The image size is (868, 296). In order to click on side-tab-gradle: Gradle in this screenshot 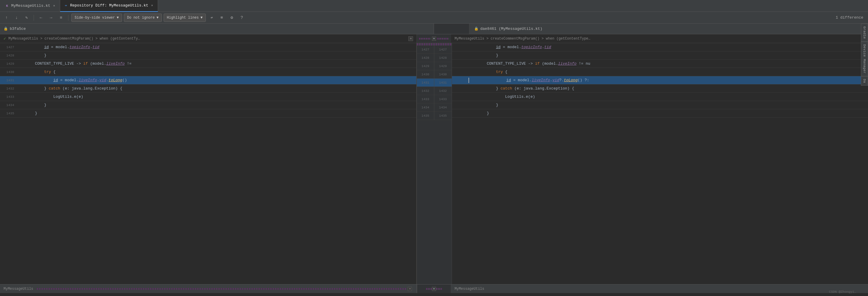, I will do `click(865, 32)`.